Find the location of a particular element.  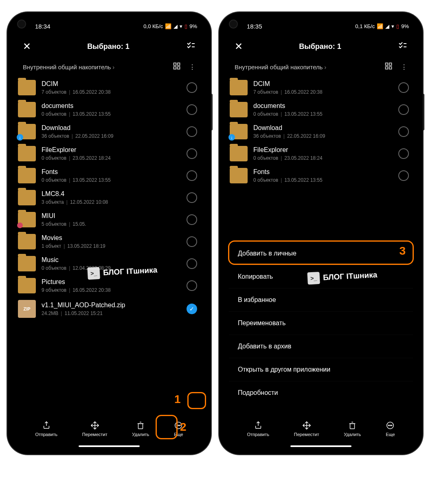

folder-name: Pictures is located at coordinates (111, 282).